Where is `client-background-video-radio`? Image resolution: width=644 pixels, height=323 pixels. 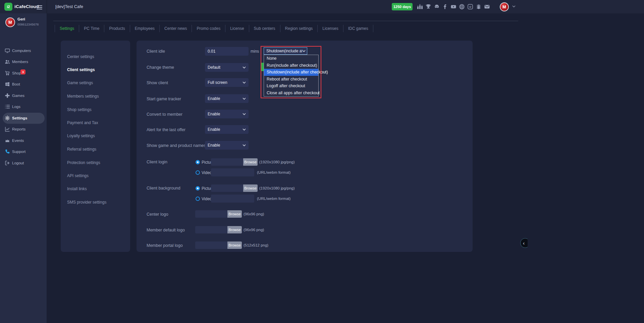 client-background-video-radio is located at coordinates (198, 199).